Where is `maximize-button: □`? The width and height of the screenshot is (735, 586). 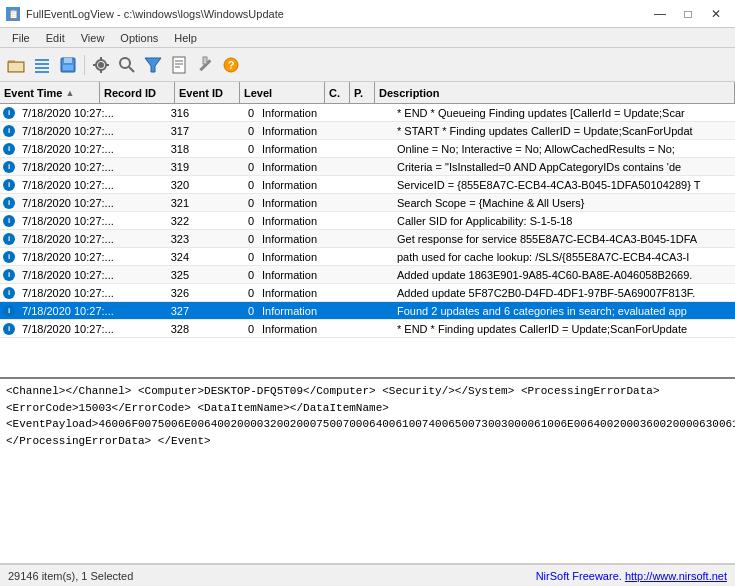 maximize-button: □ is located at coordinates (688, 14).